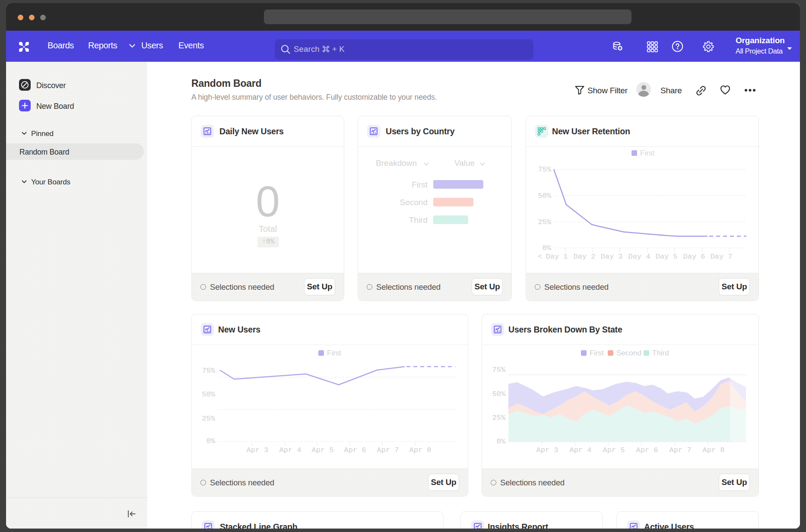  I want to click on svg-text: Second, so click(629, 353).